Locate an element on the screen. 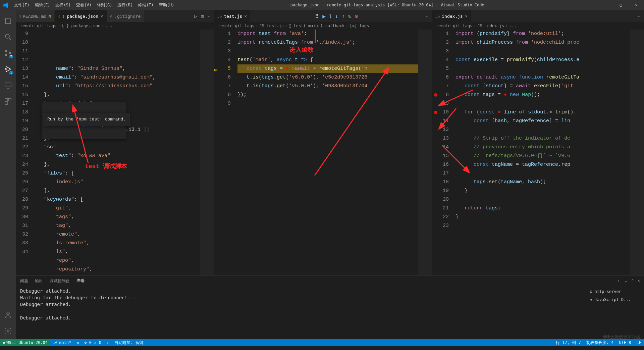 Image resolution: width=644 pixels, height=350 pixels. code-line: export default async function remoteGitT… is located at coordinates (543, 78).